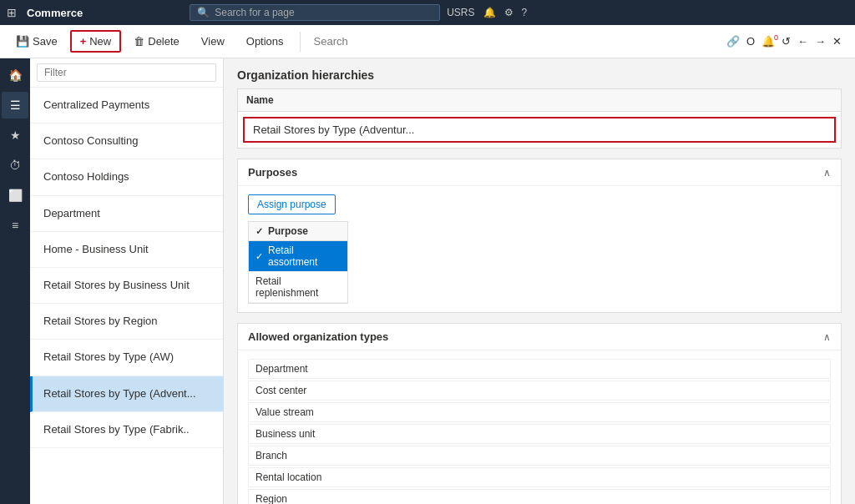 The height and width of the screenshot is (504, 855). Describe the element at coordinates (127, 285) in the screenshot. I see `sidebar-item: Retail Stores by Business Unit` at that location.